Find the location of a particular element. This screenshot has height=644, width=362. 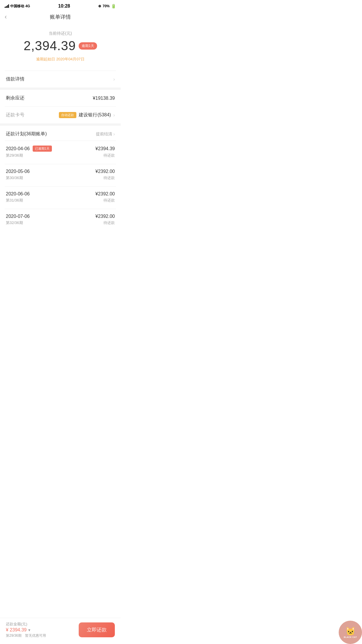

remaining-value: ¥19138.39 is located at coordinates (104, 98).